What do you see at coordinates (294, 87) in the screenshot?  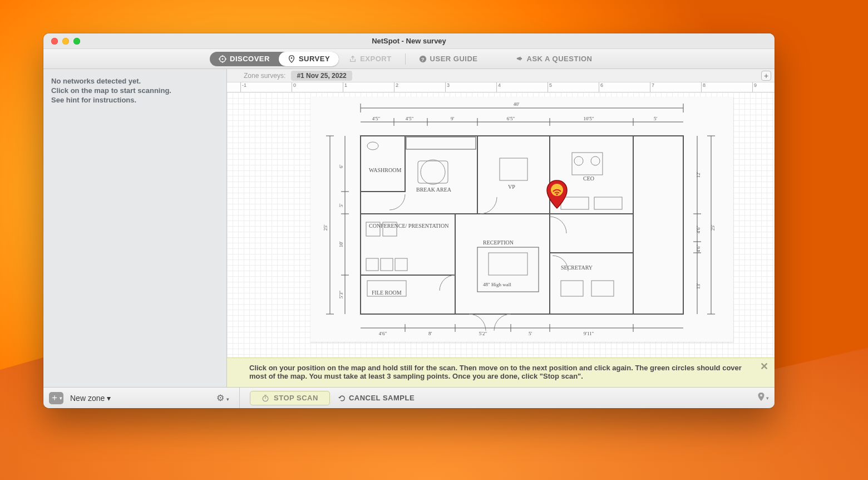 I see `ruler-tick: 0` at bounding box center [294, 87].